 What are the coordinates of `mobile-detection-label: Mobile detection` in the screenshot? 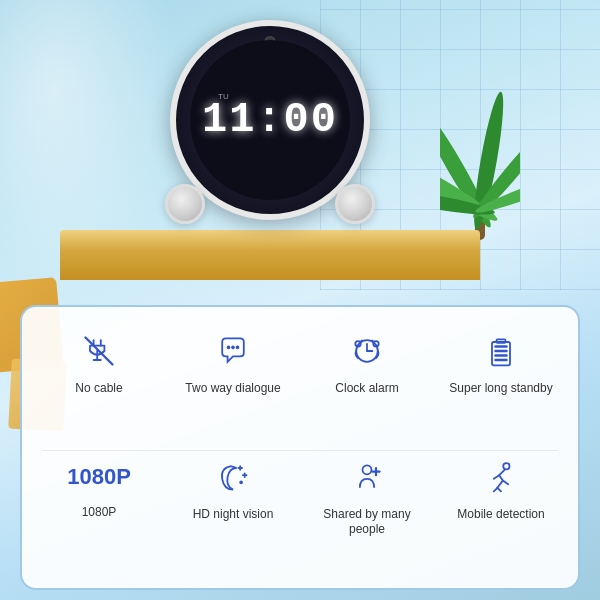 It's located at (500, 515).